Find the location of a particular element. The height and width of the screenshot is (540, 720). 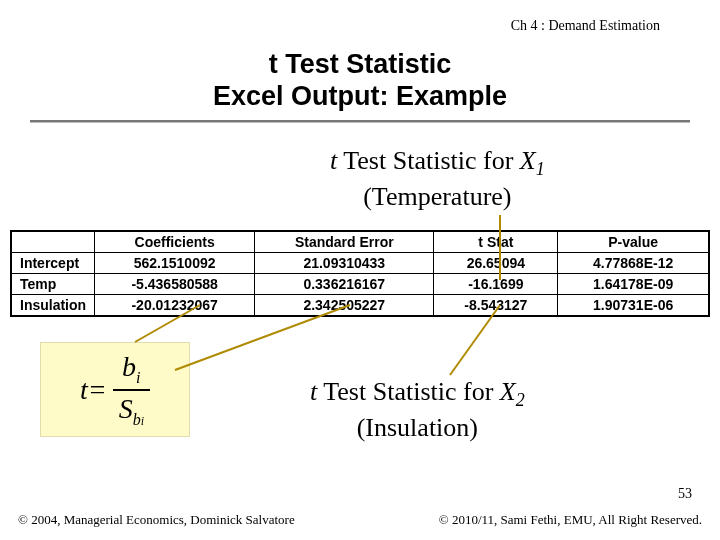

callout-x2-text: Test Statistic for is located at coordinates (408, 392).